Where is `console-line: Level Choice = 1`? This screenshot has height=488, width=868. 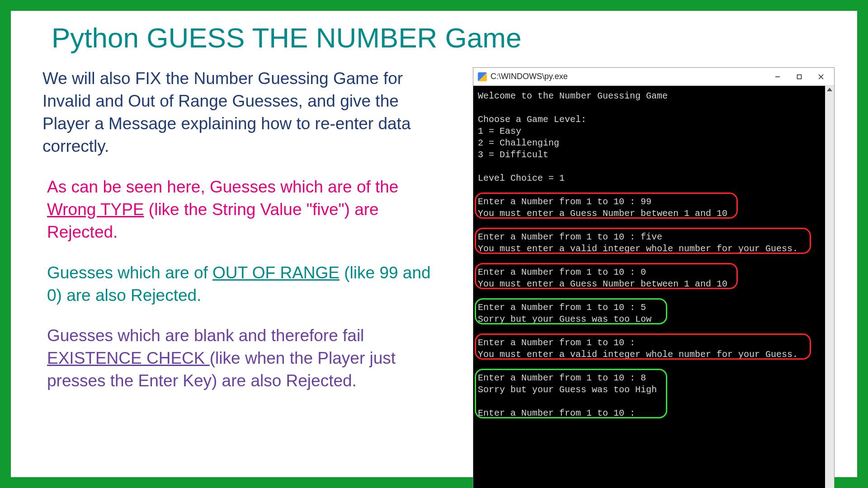
console-line: Level Choice = 1 is located at coordinates (521, 178).